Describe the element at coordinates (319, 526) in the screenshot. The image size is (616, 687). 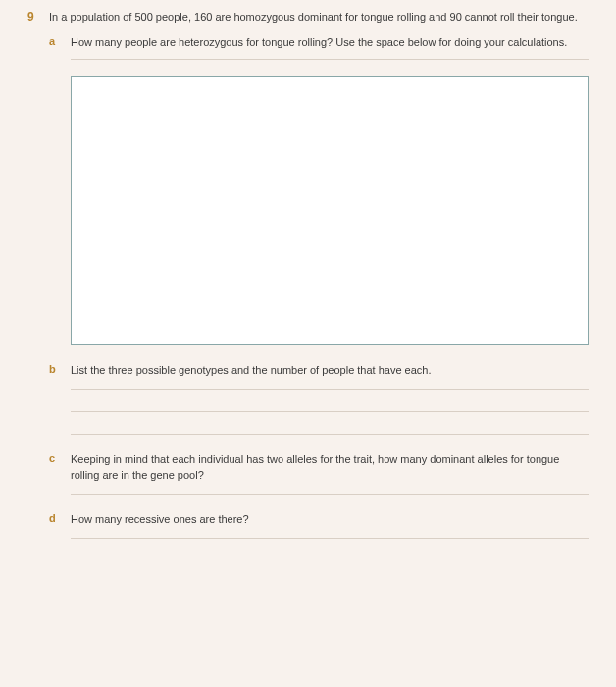
I see `part-d: d How many recessive ones are there?` at that location.